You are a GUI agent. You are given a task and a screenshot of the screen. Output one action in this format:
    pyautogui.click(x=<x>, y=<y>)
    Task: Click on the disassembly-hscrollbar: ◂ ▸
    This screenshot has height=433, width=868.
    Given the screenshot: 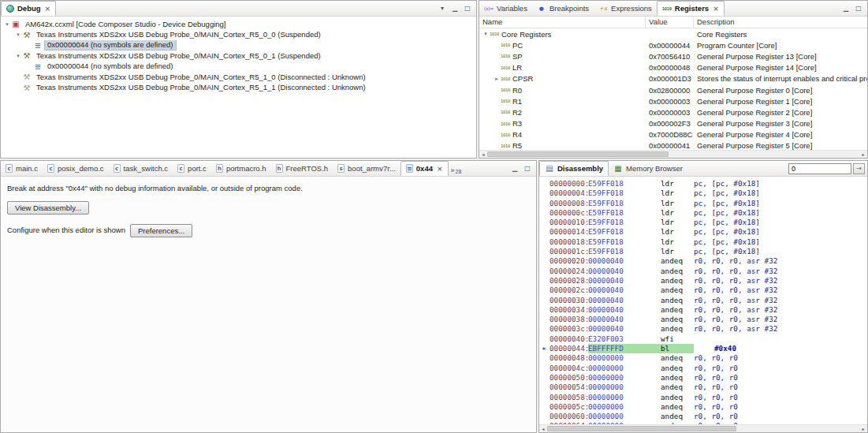 What is the action you would take?
    pyautogui.click(x=703, y=428)
    